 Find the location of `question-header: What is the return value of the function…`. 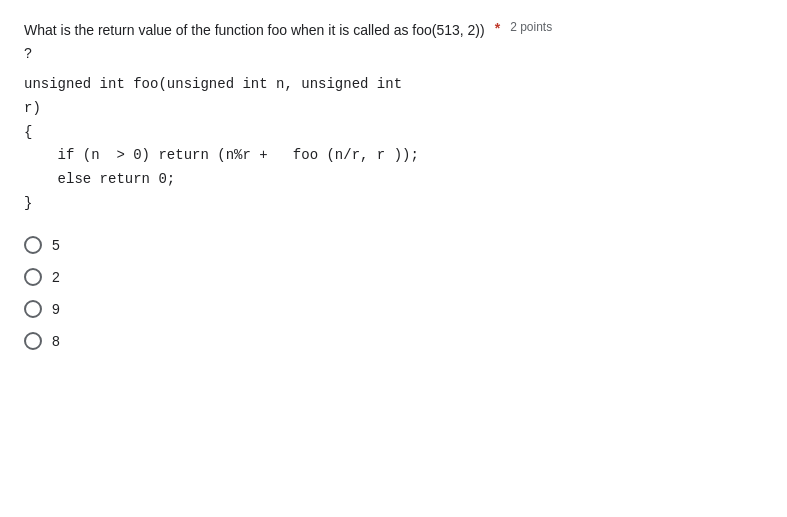

question-header: What is the return value of the function… is located at coordinates (394, 30).